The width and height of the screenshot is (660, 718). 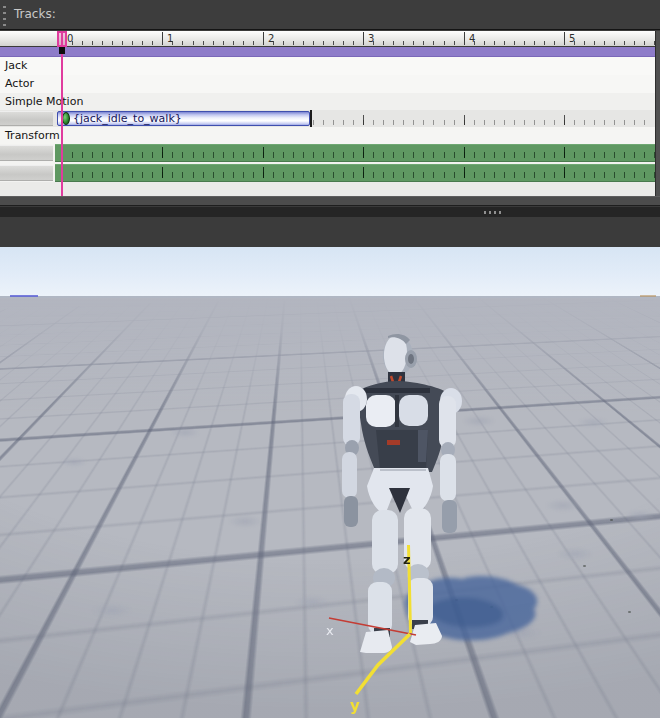 What do you see at coordinates (330, 212) in the screenshot?
I see `panel-splitter` at bounding box center [330, 212].